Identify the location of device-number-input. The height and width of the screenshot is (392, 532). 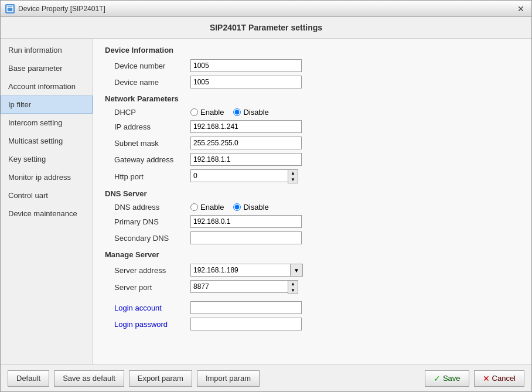
(246, 66).